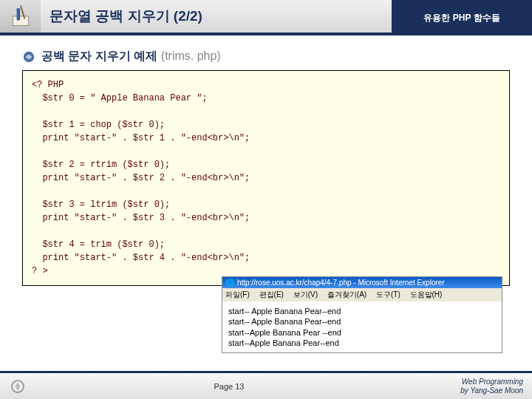  What do you see at coordinates (462, 18) in the screenshot?
I see `header-right-label: 유용한 PHP 함수들` at bounding box center [462, 18].